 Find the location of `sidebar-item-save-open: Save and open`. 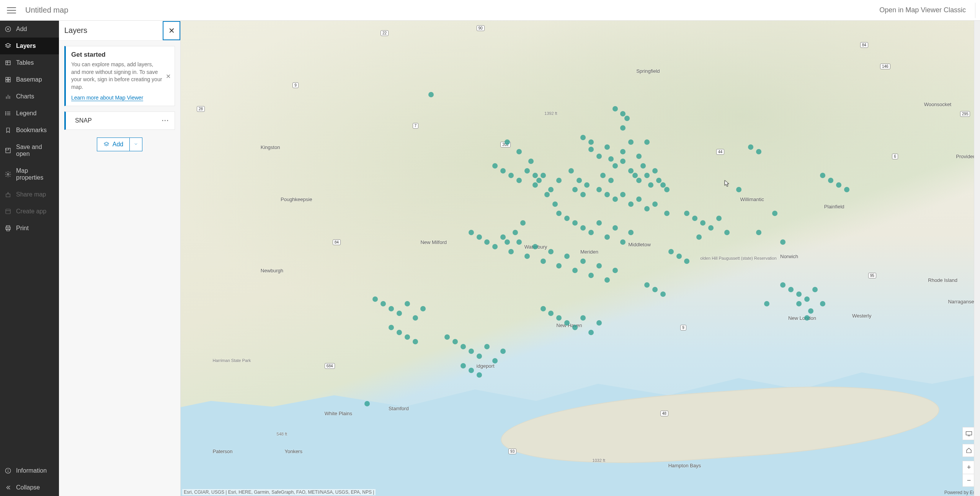

sidebar-item-save-open: Save and open is located at coordinates (29, 151).